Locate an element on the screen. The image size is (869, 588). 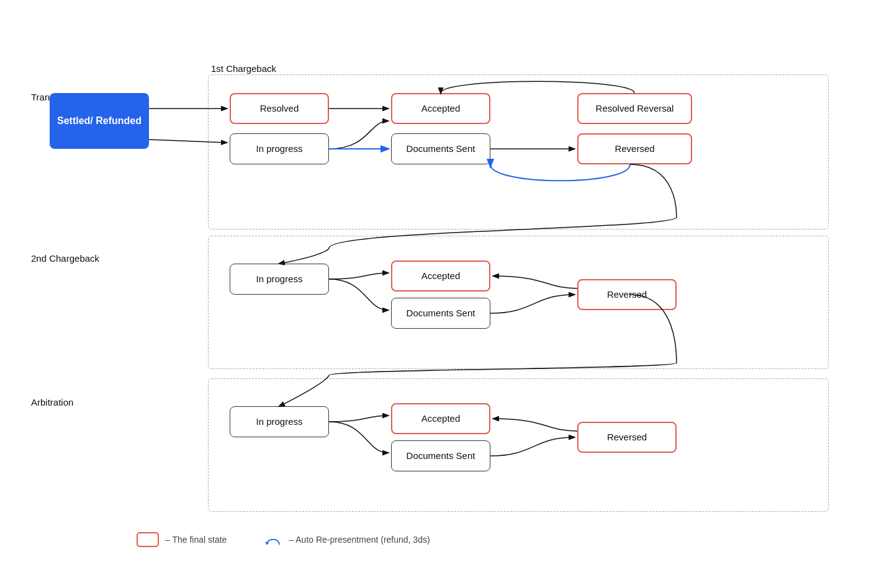
in-progress-3-node: In progress is located at coordinates (279, 422).